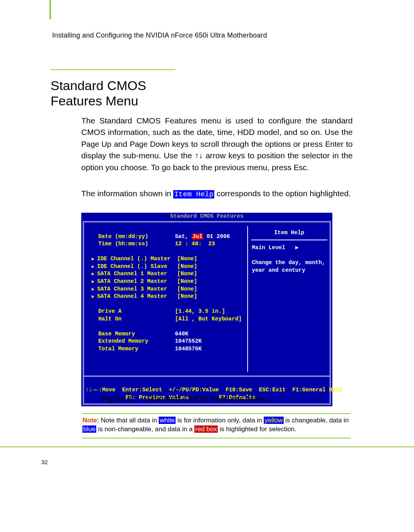 Image resolution: width=414 pixels, height=532 pixels. I want to click on ch5-label: SATA Channel 4 Master, so click(132, 296).